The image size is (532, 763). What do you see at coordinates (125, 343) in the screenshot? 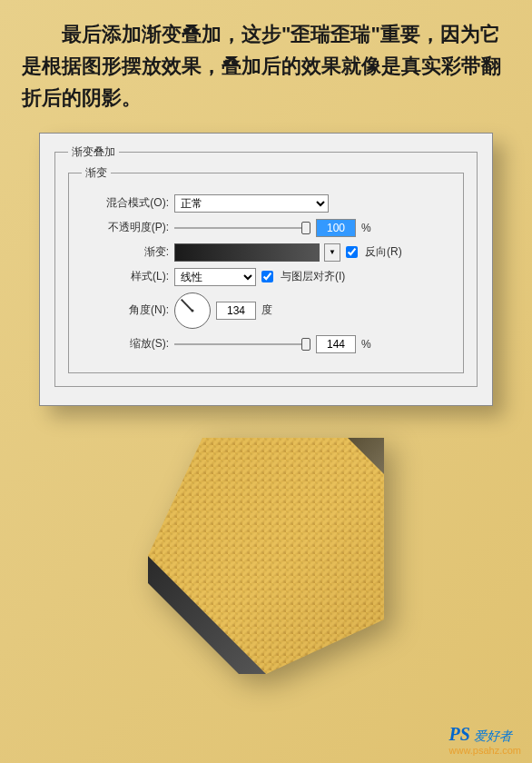
I see `scale-label: 缩放(S):` at bounding box center [125, 343].